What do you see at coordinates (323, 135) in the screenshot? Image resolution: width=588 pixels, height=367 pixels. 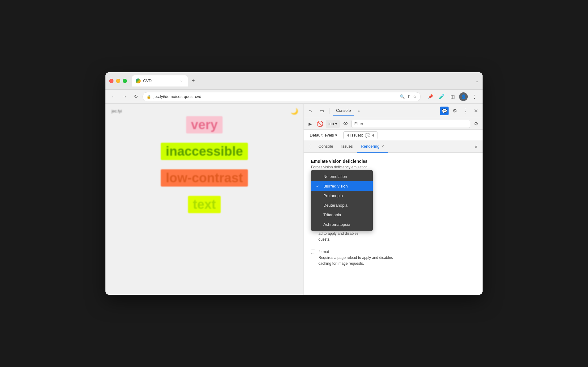 I see `default-levels-button: Default levels ▾` at bounding box center [323, 135].